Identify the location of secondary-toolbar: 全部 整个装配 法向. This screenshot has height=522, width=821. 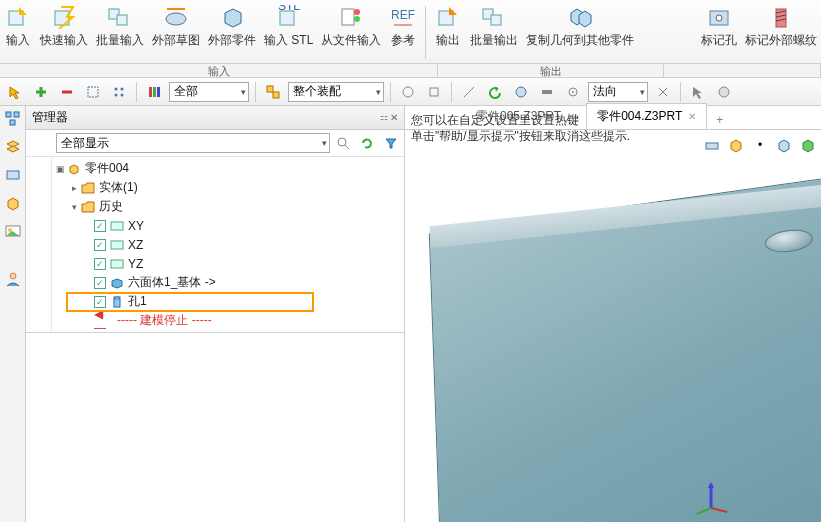
(410, 92).